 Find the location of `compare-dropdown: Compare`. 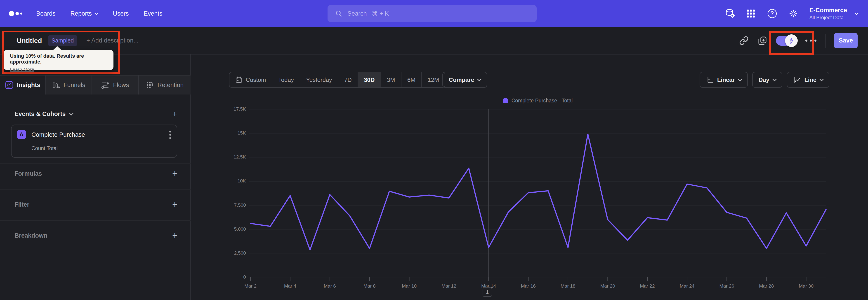

compare-dropdown: Compare is located at coordinates (465, 80).